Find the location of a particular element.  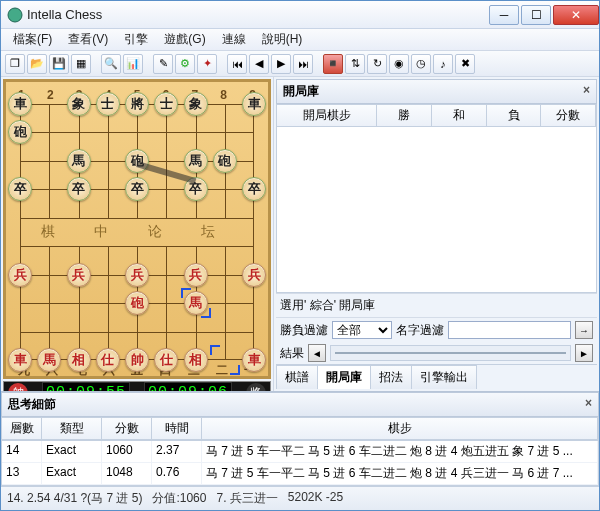

result-slider is located at coordinates (450, 353).